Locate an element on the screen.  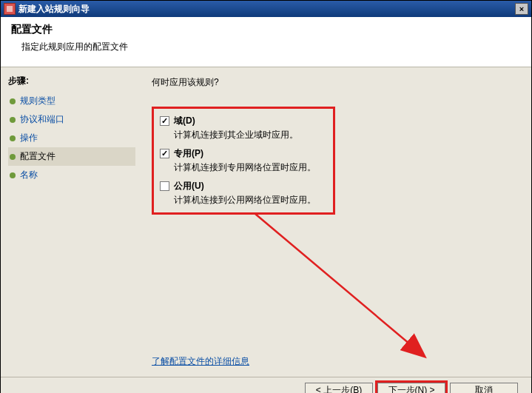
step-label: 规则类型 is located at coordinates (38, 101).